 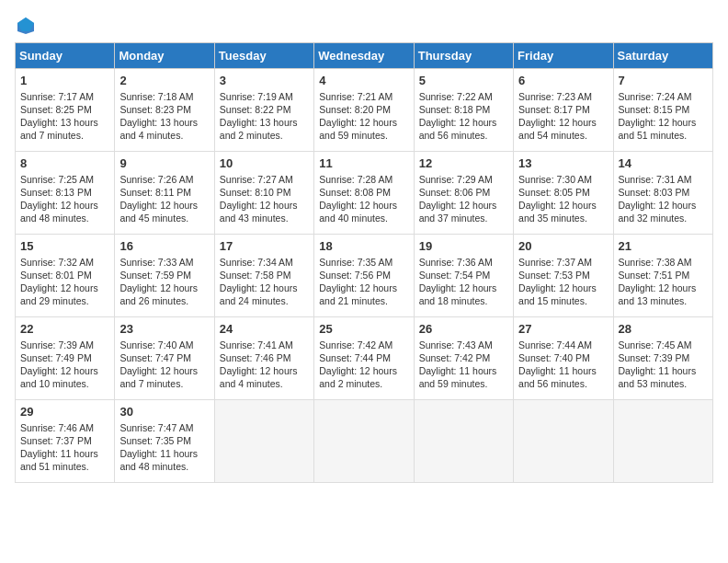 What do you see at coordinates (165, 56) in the screenshot?
I see `header-monday: Monday` at bounding box center [165, 56].